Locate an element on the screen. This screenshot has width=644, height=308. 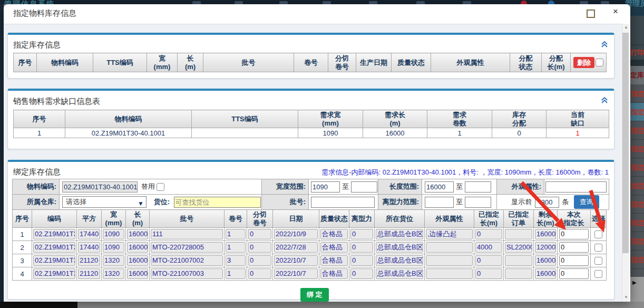
dialog-title: 指定物料库存信息 is located at coordinates (45, 14).